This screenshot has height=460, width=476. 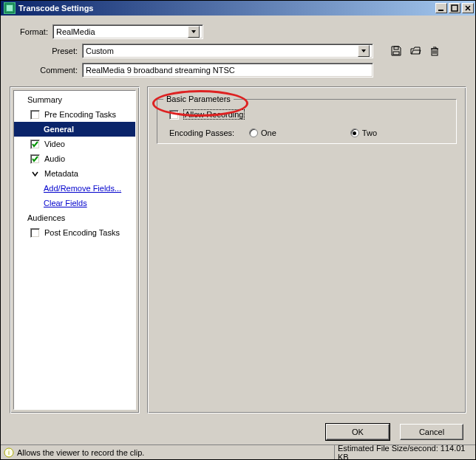 What do you see at coordinates (75, 144) in the screenshot?
I see `sidebar-item-video: Video` at bounding box center [75, 144].